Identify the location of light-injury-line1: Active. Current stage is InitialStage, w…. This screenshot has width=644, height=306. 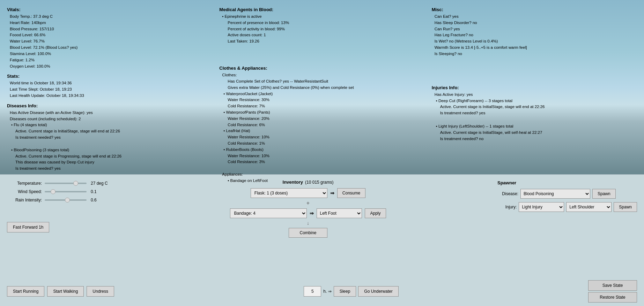
(539, 133).